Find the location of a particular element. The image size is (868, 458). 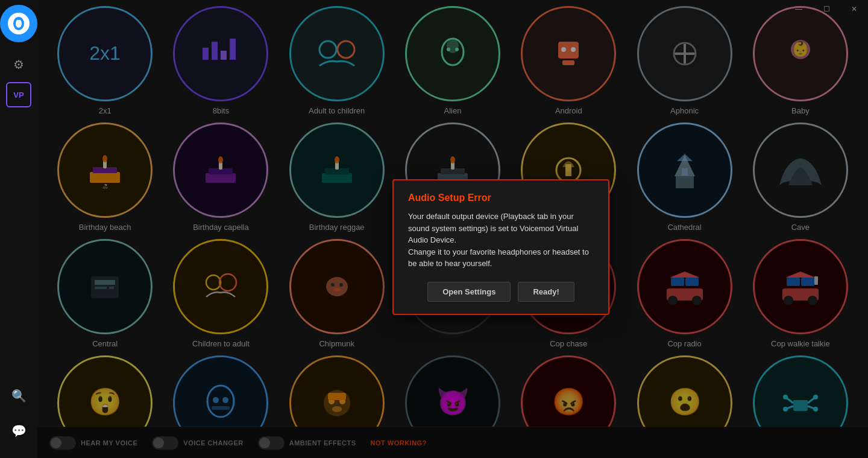

modal-body-text: Your default output device (Playback tab… is located at coordinates (498, 240).